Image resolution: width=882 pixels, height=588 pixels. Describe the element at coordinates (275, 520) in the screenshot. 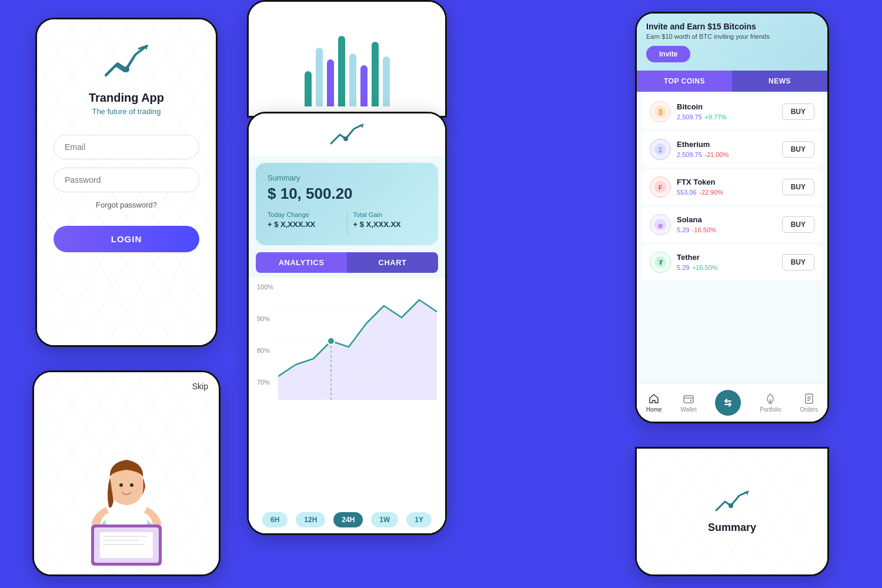

I see `time-btn-6h: 6H` at that location.